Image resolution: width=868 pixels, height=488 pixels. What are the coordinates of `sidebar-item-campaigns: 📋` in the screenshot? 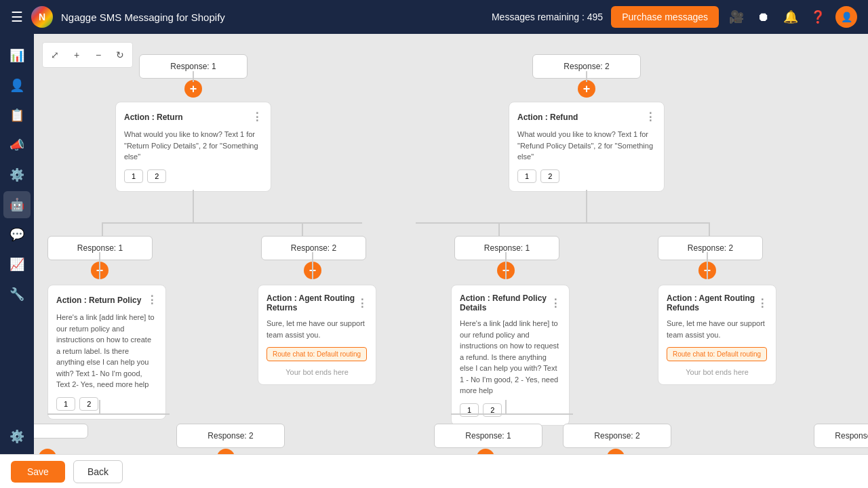 It's located at (17, 115).